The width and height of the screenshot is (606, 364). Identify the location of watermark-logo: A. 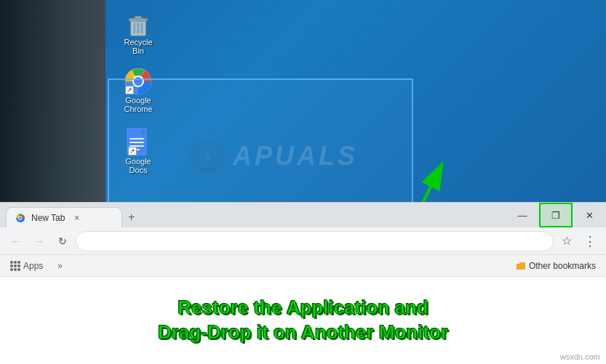
(207, 156).